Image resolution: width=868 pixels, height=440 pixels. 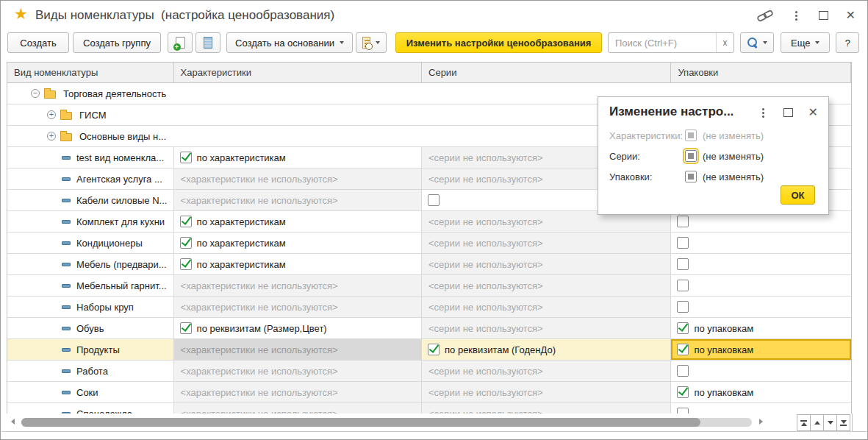 I want to click on cell-name: −Торговая деятельность, so click(x=91, y=93).